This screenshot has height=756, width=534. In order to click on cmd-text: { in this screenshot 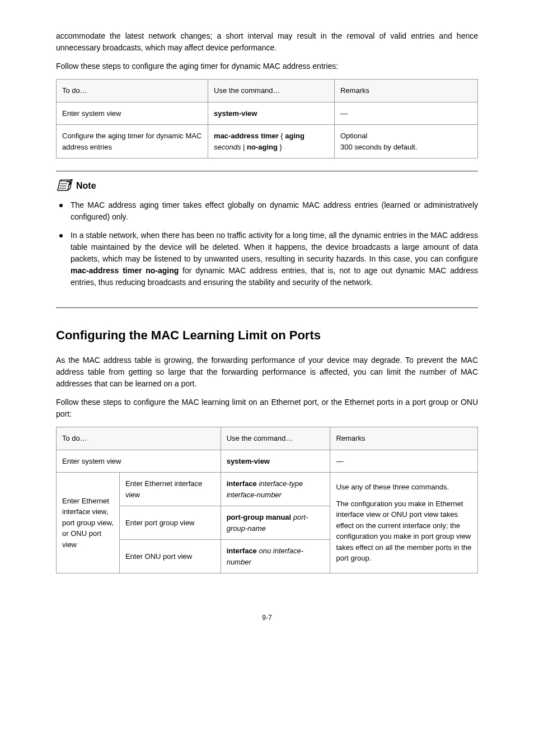, I will do `click(282, 136)`.